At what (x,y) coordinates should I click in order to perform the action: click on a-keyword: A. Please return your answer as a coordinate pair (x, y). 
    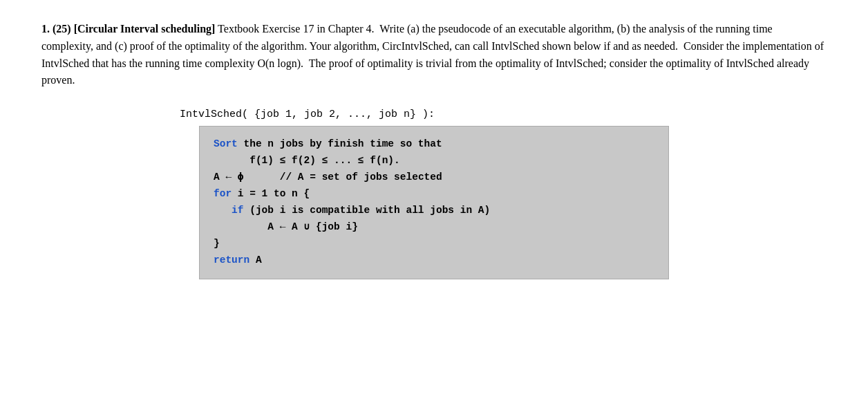
    Looking at the image, I should click on (217, 177).